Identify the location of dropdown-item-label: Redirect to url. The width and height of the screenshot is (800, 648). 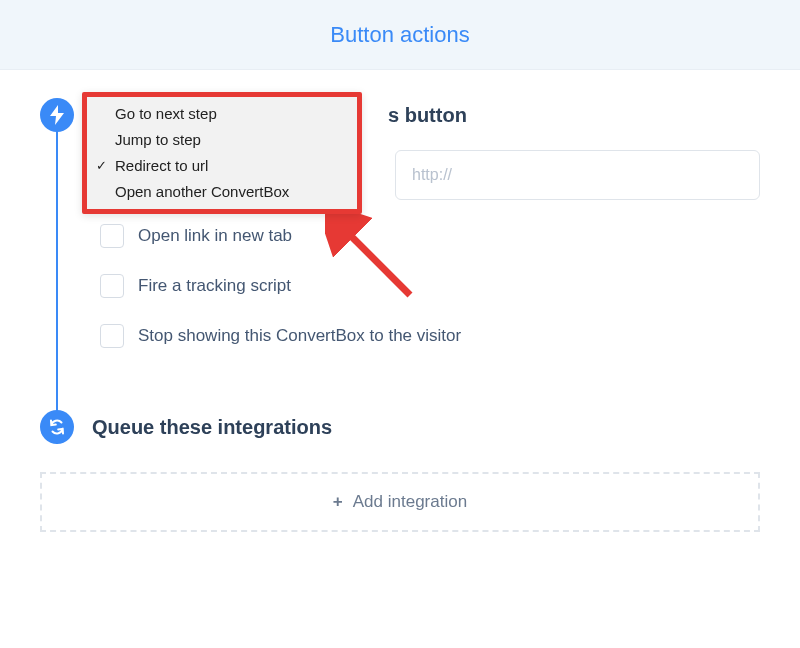
(162, 166).